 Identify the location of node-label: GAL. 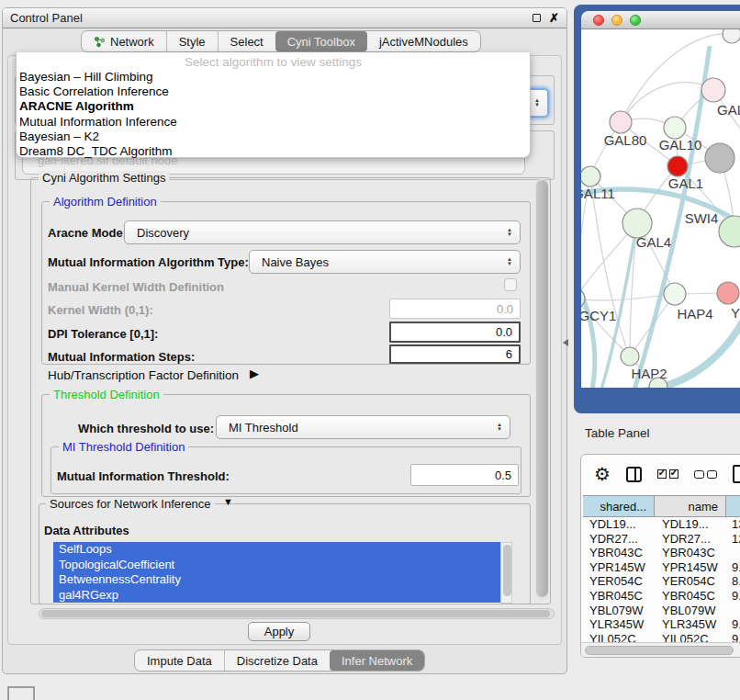
(729, 110).